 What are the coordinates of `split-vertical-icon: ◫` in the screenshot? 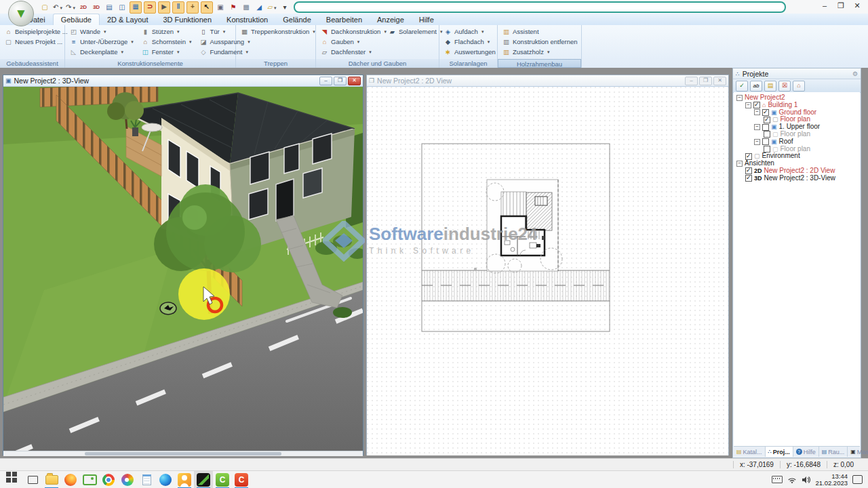 It's located at (122, 7).